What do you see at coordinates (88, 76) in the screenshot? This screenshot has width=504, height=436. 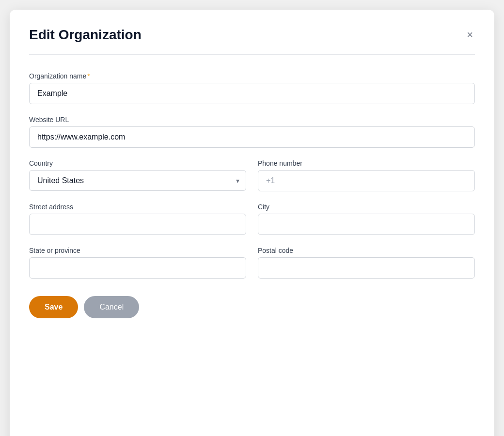 I see `required-star: *` at bounding box center [88, 76].